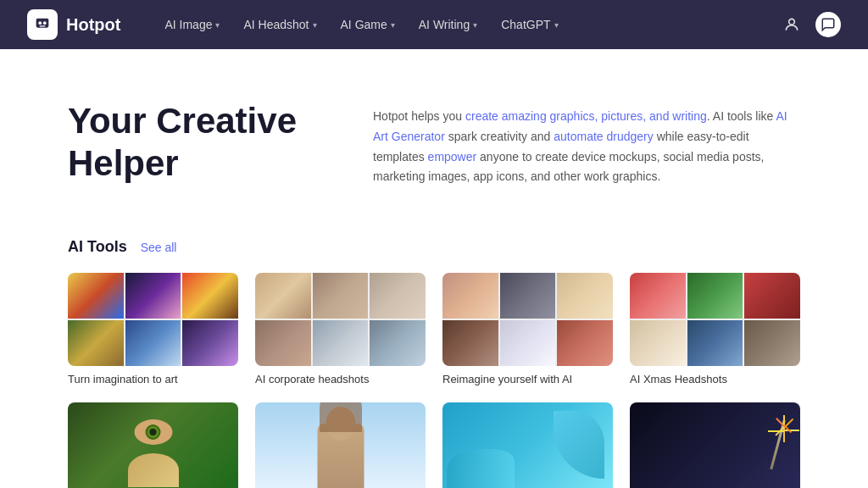  Describe the element at coordinates (153, 329) in the screenshot. I see `tool-card-art: Turn imagination to art` at that location.